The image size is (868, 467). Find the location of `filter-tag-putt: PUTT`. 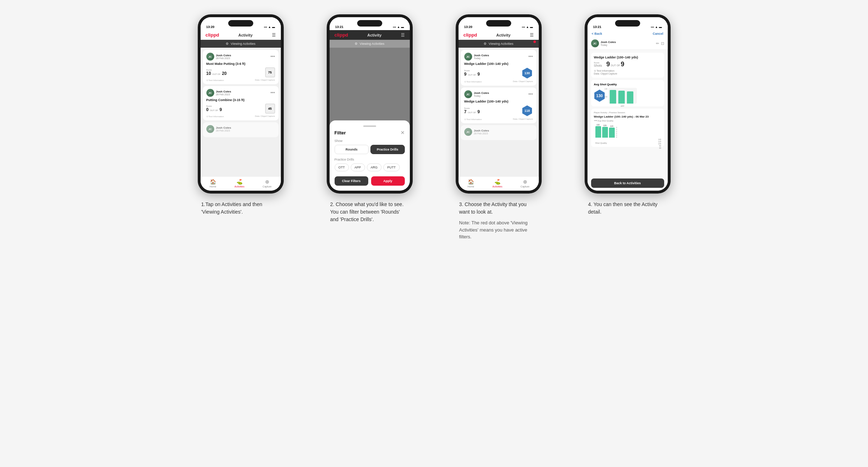

filter-tag-putt: PUTT is located at coordinates (392, 167).